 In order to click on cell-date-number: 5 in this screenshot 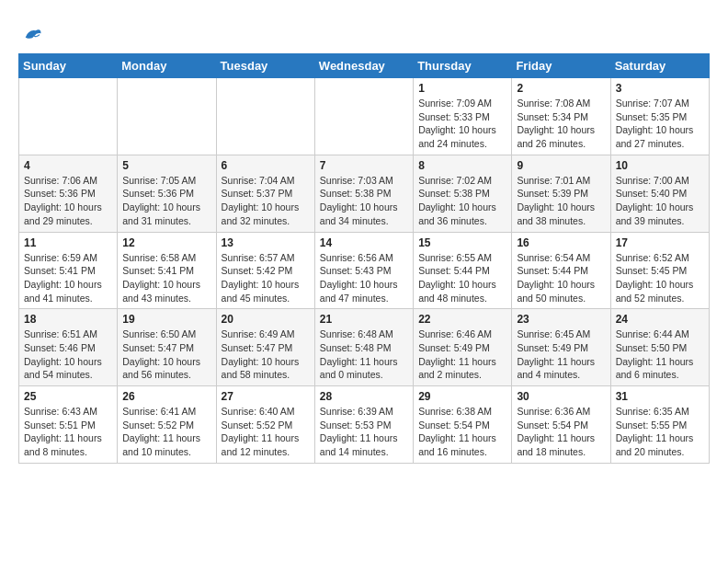, I will do `click(166, 166)`.